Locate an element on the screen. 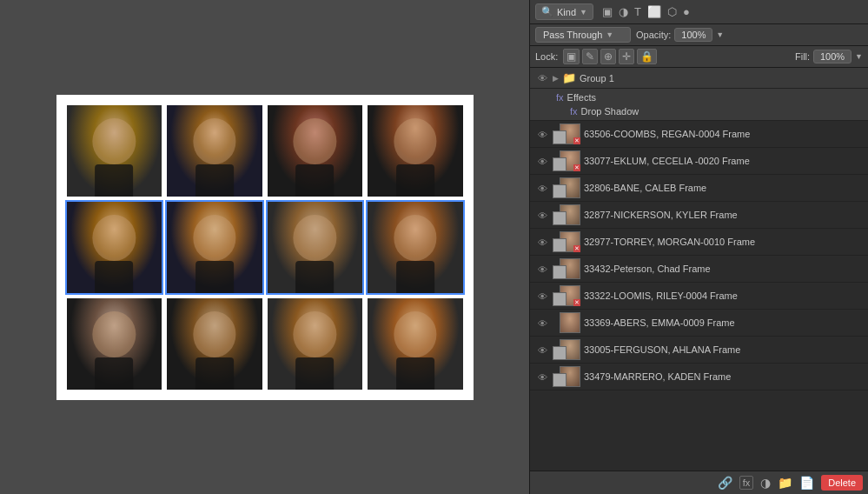 Image resolution: width=868 pixels, height=494 pixels. layer-item: 32877-NICKERSON, KYLER Frame is located at coordinates (699, 216).